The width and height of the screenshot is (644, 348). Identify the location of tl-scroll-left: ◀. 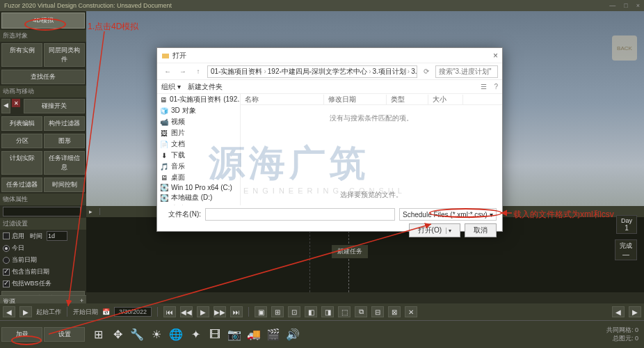
(9, 312).